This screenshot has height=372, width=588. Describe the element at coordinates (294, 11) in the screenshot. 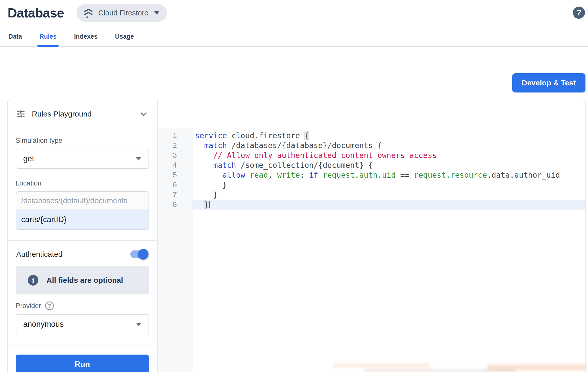

I see `header: Database Cloud Firestore ?` at that location.